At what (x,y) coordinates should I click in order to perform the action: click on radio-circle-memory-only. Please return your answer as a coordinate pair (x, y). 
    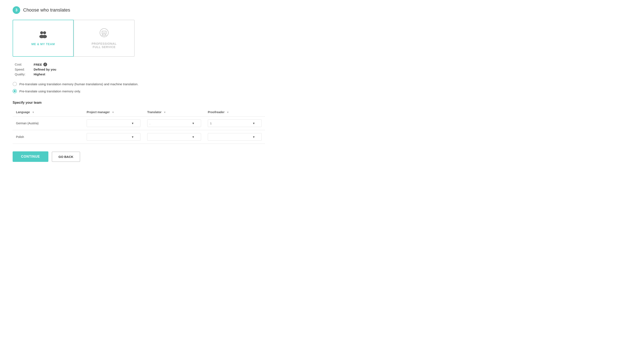
    Looking at the image, I should click on (14, 91).